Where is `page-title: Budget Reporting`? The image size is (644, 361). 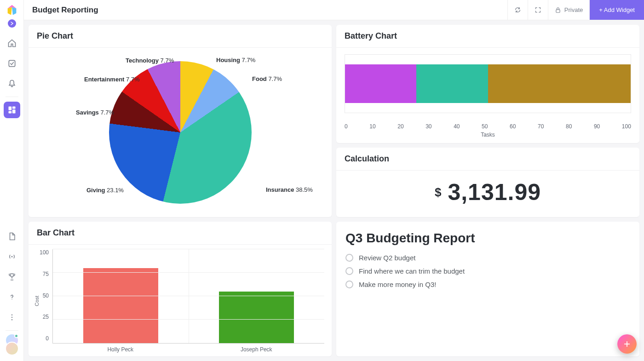 page-title: Budget Reporting is located at coordinates (65, 10).